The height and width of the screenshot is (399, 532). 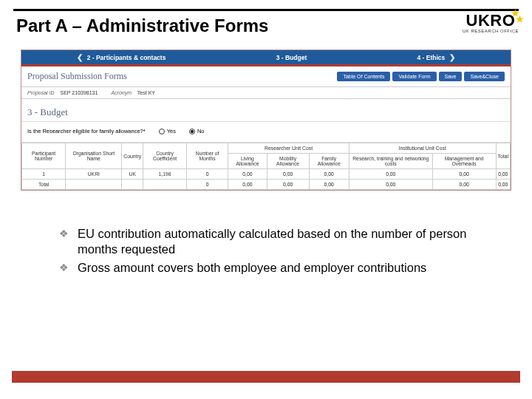 I want to click on th-iuc-group: Institutional Unit Cost, so click(x=423, y=149).